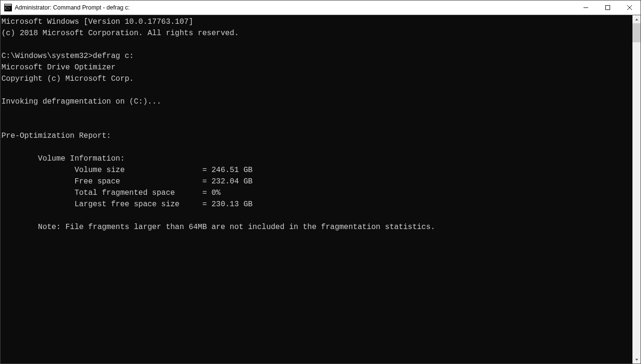 This screenshot has height=364, width=641. Describe the element at coordinates (636, 189) in the screenshot. I see `scrollbar-track` at that location.